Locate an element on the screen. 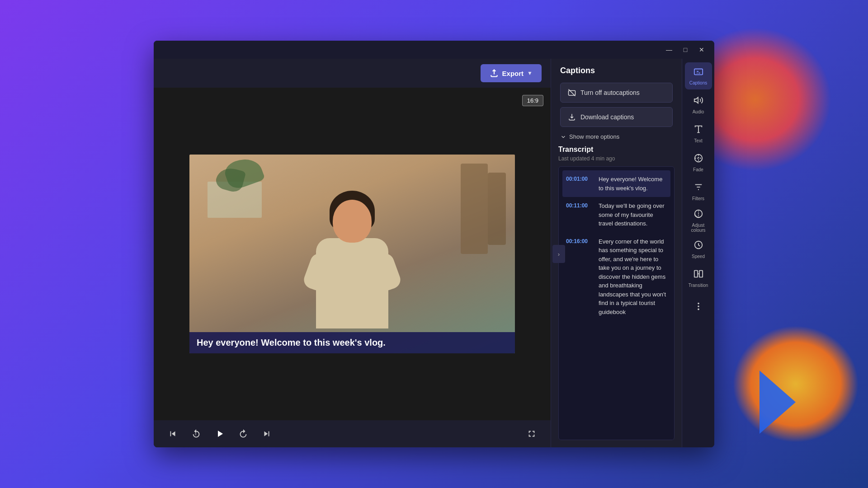  transcript-list: 00:01:00 Hey everyone! Welcome to this w… is located at coordinates (617, 303).